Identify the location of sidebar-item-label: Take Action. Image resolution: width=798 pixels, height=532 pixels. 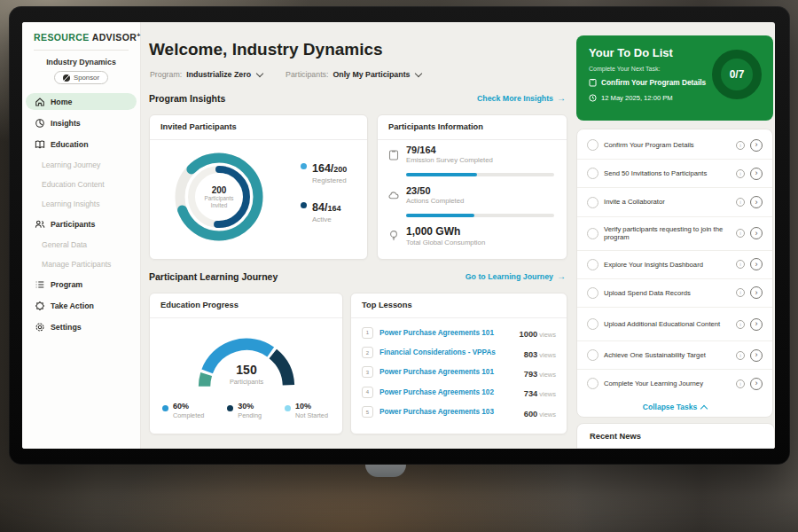
(73, 306).